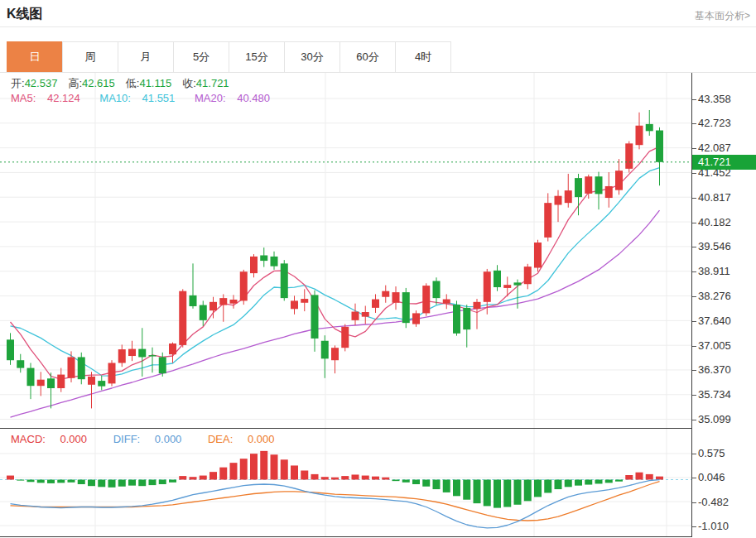  I want to click on low-label: 低:, so click(132, 83).